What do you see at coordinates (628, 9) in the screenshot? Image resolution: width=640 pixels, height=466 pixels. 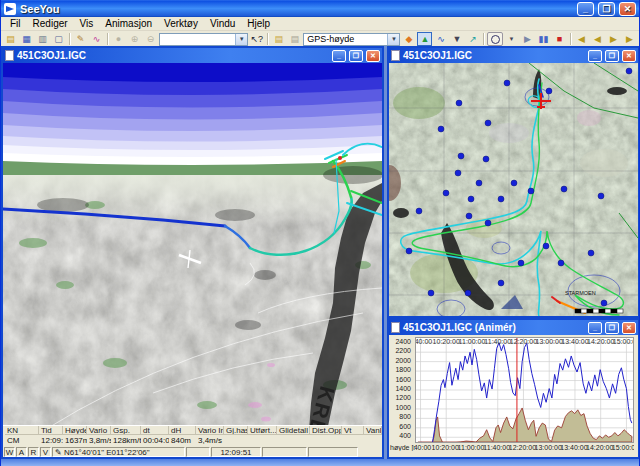 I see `close-button: ✕` at bounding box center [628, 9].